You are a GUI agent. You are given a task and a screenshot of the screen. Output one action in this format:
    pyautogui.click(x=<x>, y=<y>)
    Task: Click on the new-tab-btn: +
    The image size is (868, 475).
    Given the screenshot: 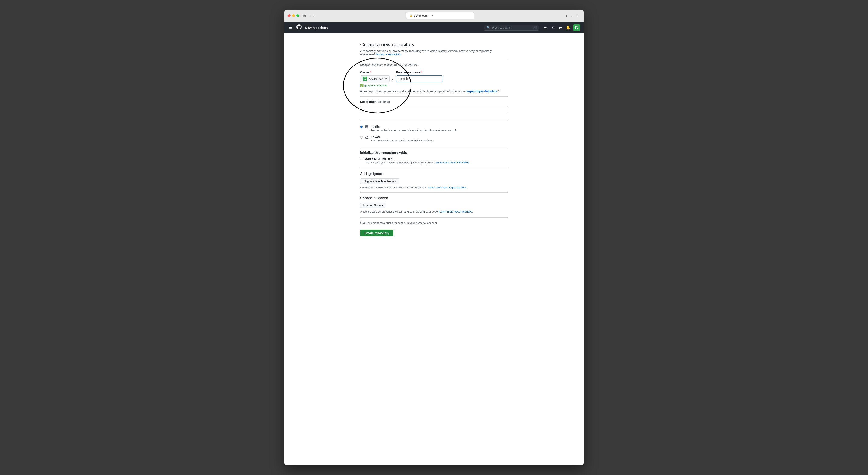 What is the action you would take?
    pyautogui.click(x=572, y=16)
    